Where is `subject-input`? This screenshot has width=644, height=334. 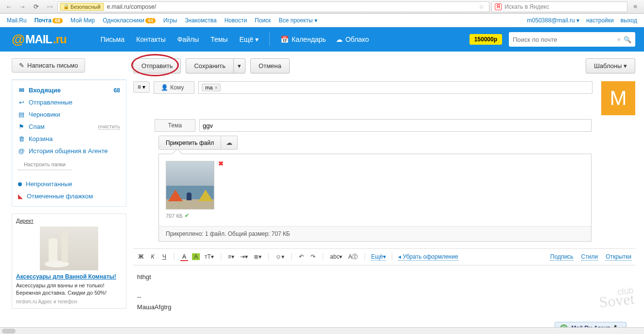
subject-input is located at coordinates (396, 125).